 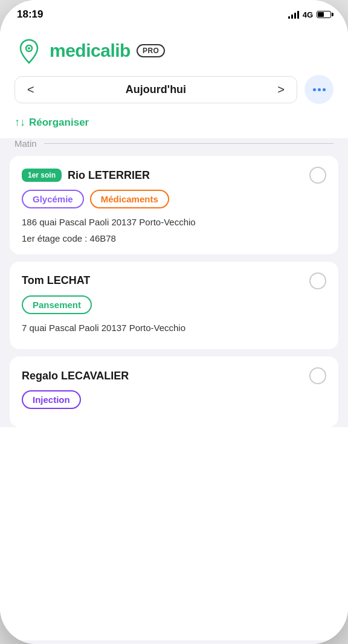 I want to click on tag-medicaments: Médicaments, so click(x=129, y=199).